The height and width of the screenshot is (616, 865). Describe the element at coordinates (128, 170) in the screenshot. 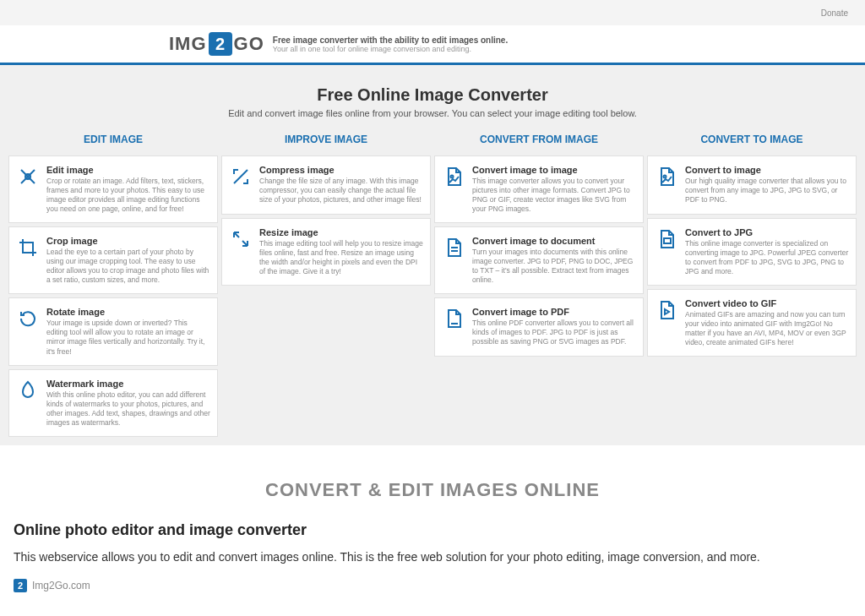

I see `card-title: Edit image` at that location.